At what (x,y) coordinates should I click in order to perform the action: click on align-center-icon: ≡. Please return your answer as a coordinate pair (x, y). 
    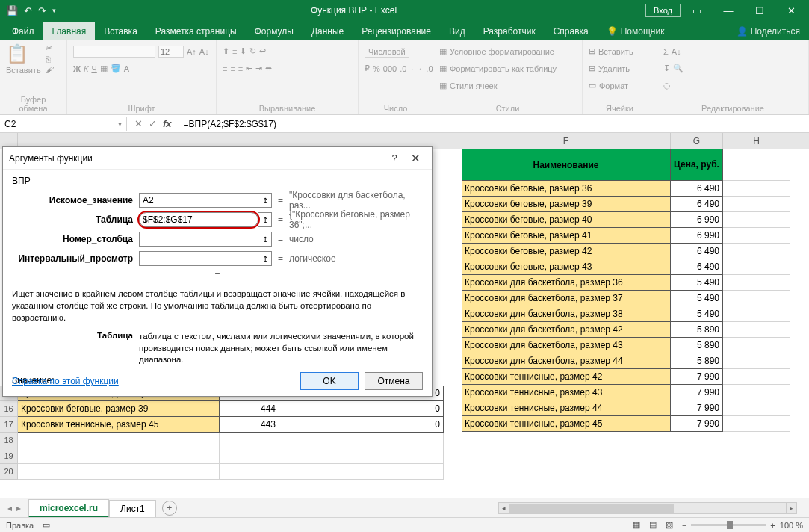
    Looking at the image, I should click on (232, 69).